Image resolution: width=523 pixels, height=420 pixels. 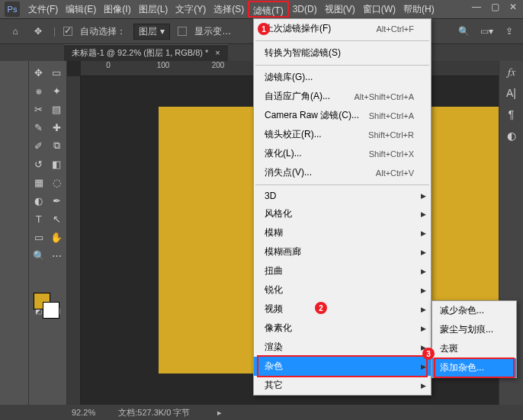 What do you see at coordinates (39, 72) in the screenshot?
I see `move-tool: ✥` at bounding box center [39, 72].